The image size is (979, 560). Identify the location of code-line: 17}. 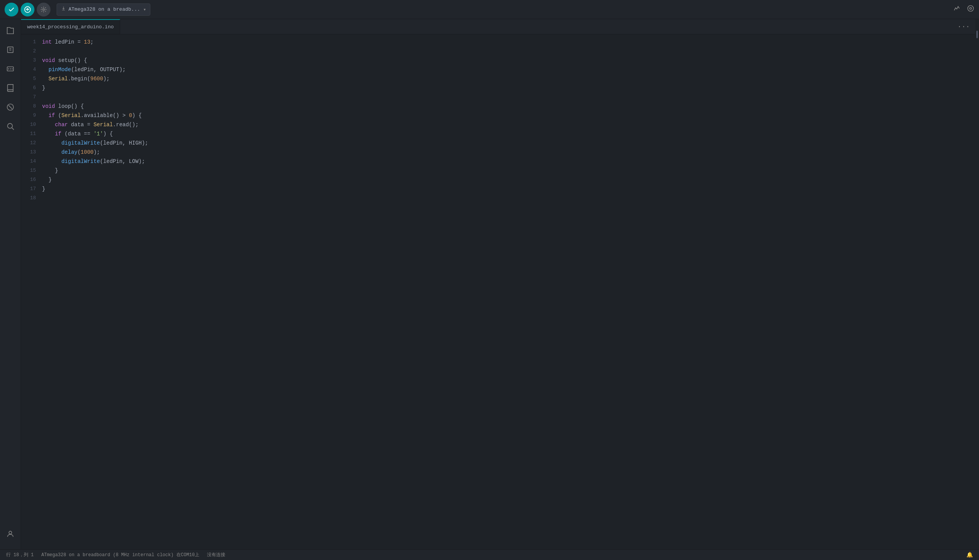
(498, 189).